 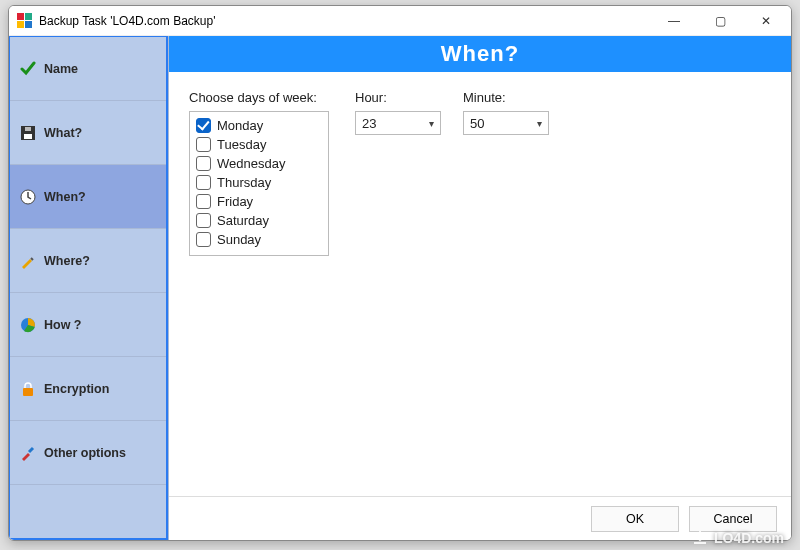 I want to click on day-label: Friday, so click(x=235, y=202).